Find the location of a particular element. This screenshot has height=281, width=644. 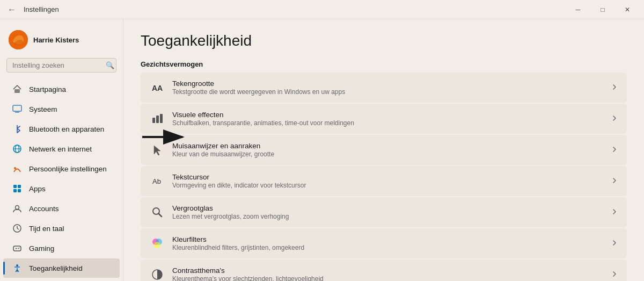

sidebar-item-gaming: Gaming is located at coordinates (61, 248).